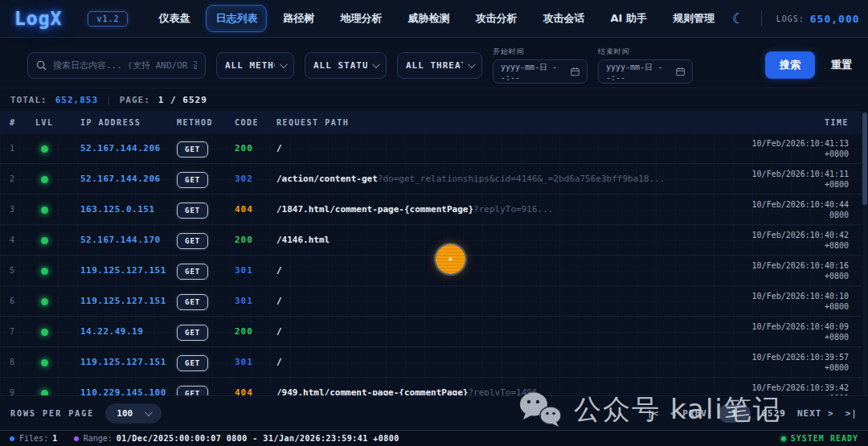 The image size is (868, 446). Describe the element at coordinates (694, 18) in the screenshot. I see `nav-item-8: 规则管理` at that location.